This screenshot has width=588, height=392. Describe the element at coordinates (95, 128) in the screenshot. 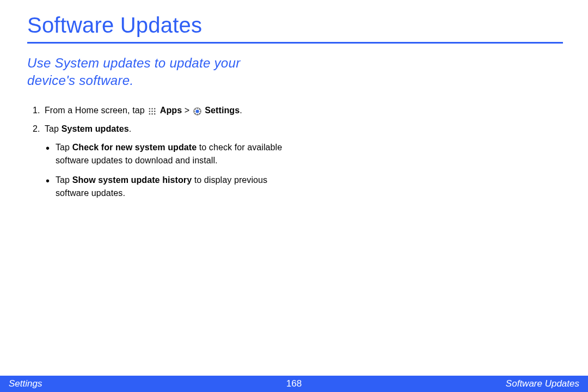

I see `step-2-bold: System updates` at that location.